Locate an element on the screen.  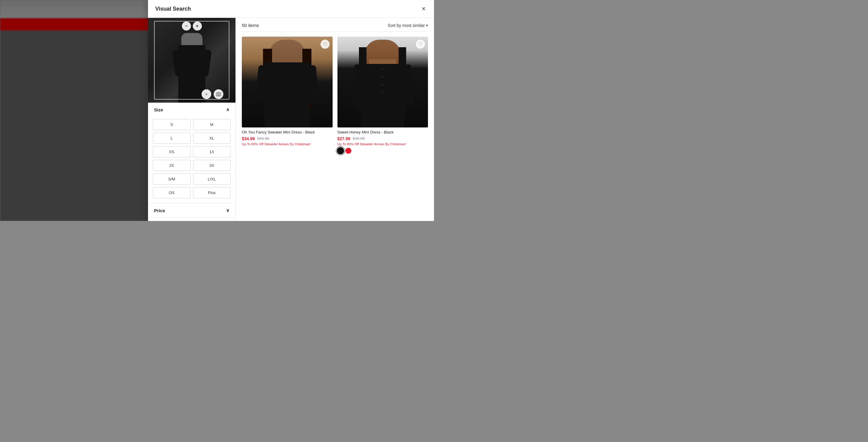
sort-chevron-icon: ▾ is located at coordinates (427, 26).